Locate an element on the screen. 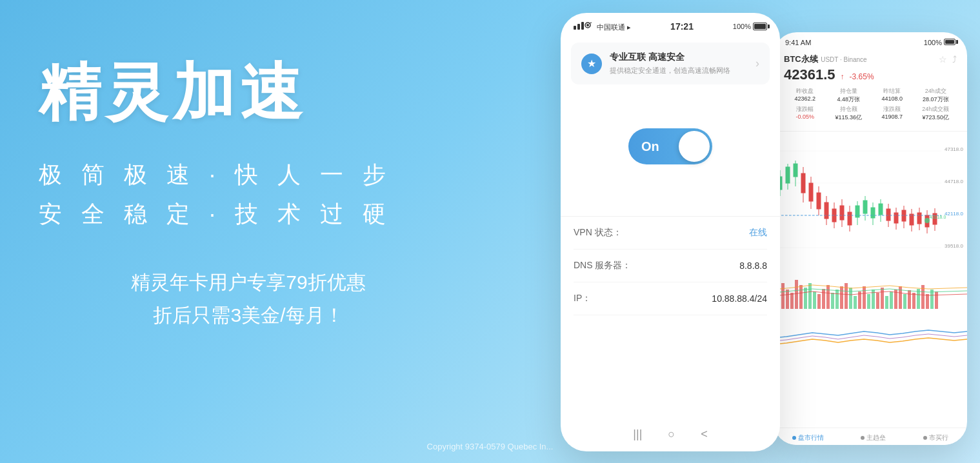 Image resolution: width=980 pixels, height=463 pixels. signal-icon: 中国联通 ▸ is located at coordinates (603, 26).